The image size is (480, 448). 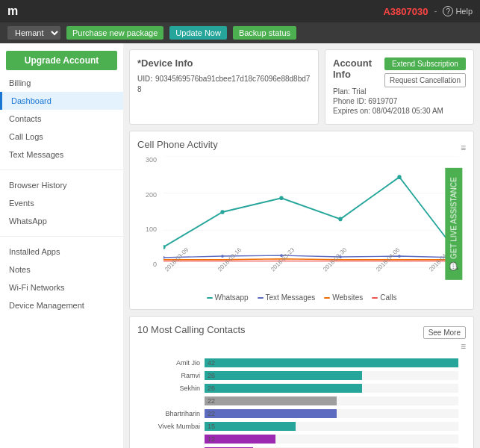 What do you see at coordinates (302, 297) in the screenshot?
I see `chart-legend: Whatsapp Text Messages Websites Calls` at bounding box center [302, 297].